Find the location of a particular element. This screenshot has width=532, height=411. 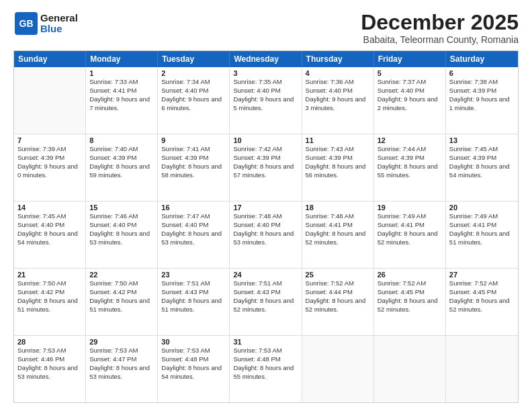

cell-info: Sunrise: 7:42 AMSunset: 4:39 PMDaylight:… is located at coordinates (265, 163).